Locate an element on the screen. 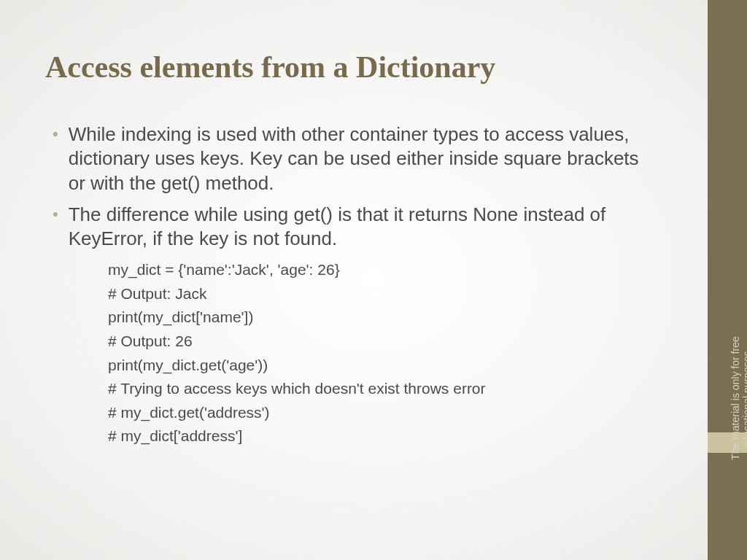 This screenshot has width=747, height=560. sidebar-note: The material is only for free educationa… is located at coordinates (738, 398).